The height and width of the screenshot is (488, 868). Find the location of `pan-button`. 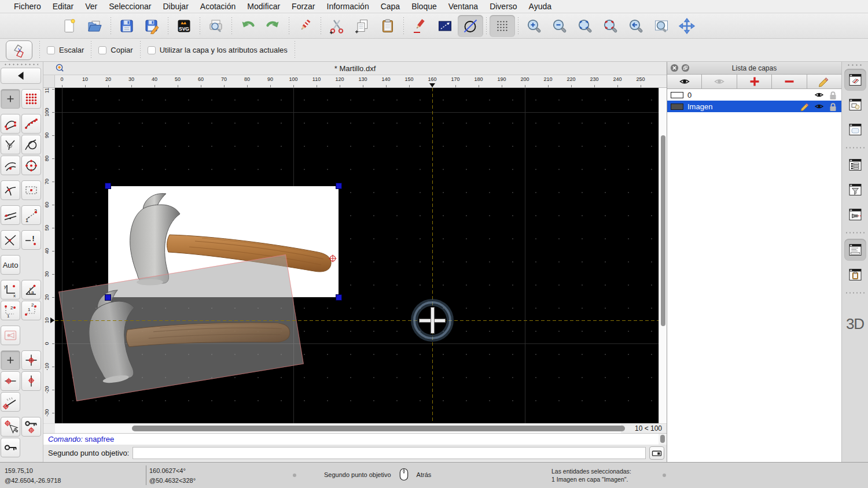

pan-button is located at coordinates (687, 26).